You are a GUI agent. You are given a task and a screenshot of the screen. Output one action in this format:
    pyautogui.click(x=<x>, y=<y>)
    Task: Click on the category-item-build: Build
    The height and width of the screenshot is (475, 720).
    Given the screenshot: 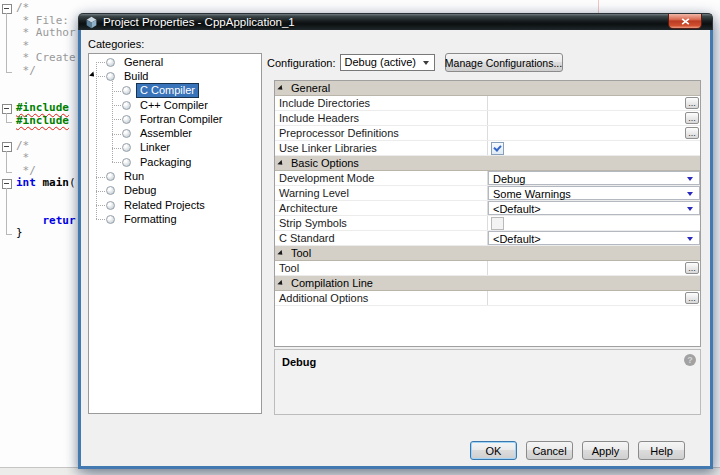 What is the action you would take?
    pyautogui.click(x=175, y=76)
    